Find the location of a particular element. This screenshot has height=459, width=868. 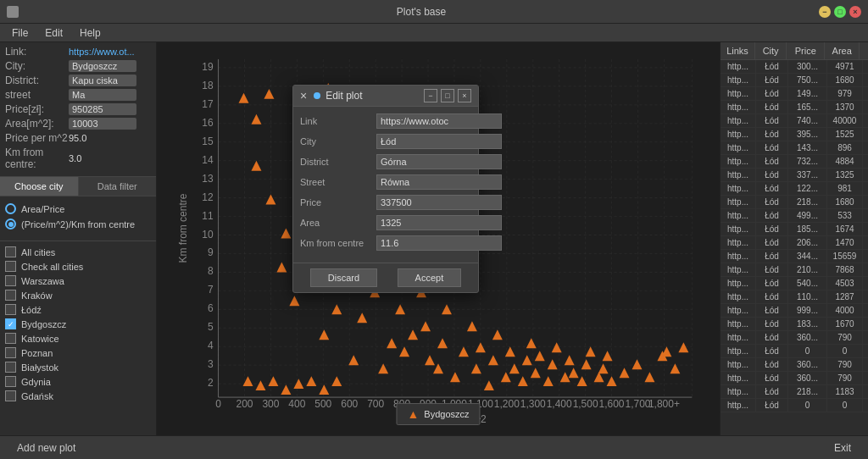

radio-price-km: (Price/m^2)/Km from centre is located at coordinates (78, 224).